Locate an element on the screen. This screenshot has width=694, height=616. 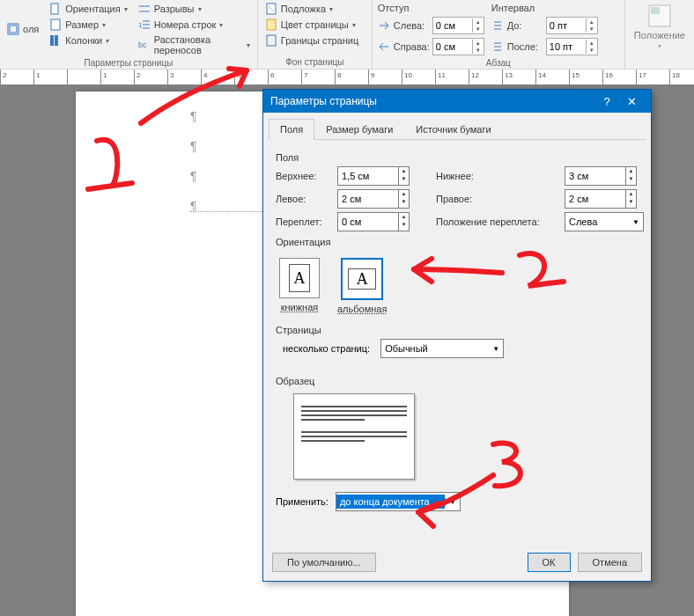
indent-left-spinner: ▲▼ is located at coordinates (458, 26).